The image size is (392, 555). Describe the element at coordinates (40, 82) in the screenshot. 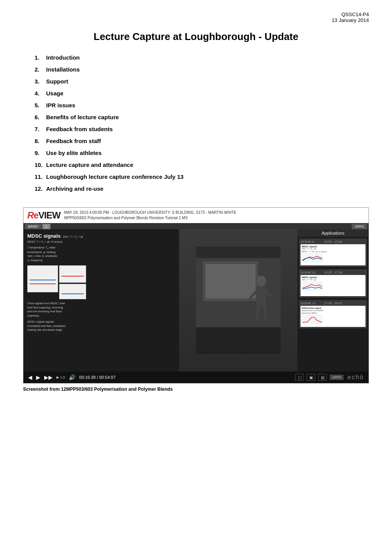

I see `toc-number-3: 3.` at that location.